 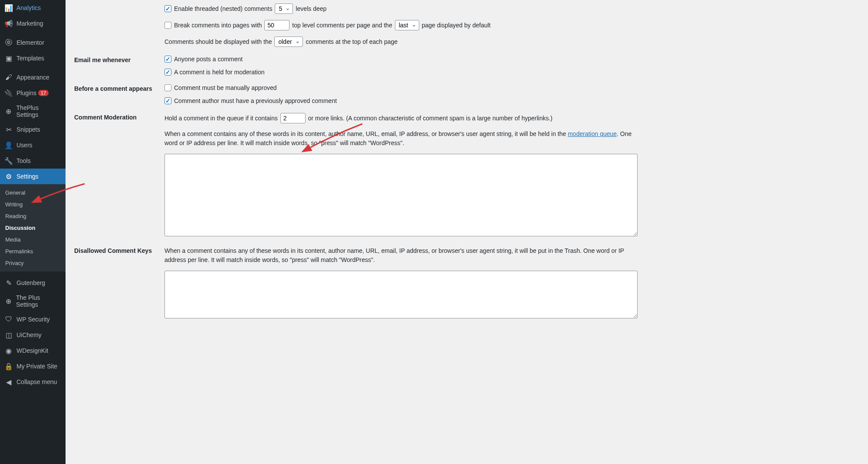 What do you see at coordinates (9, 301) in the screenshot?
I see `theplus2-icon: ⊕` at bounding box center [9, 301].